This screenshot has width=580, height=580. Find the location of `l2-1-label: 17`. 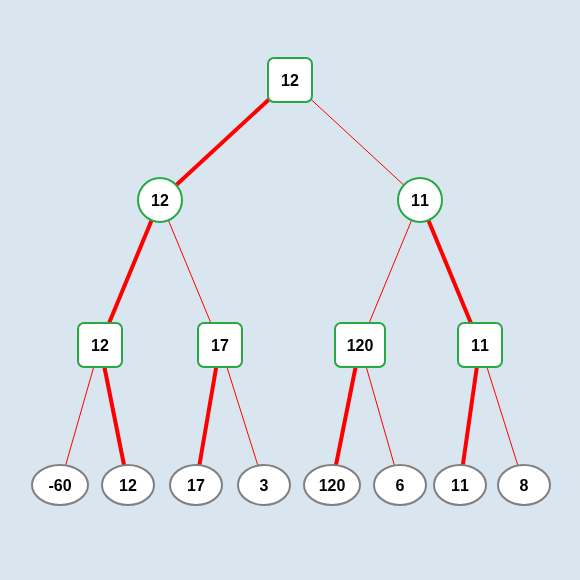

l2-1-label: 17 is located at coordinates (220, 346).